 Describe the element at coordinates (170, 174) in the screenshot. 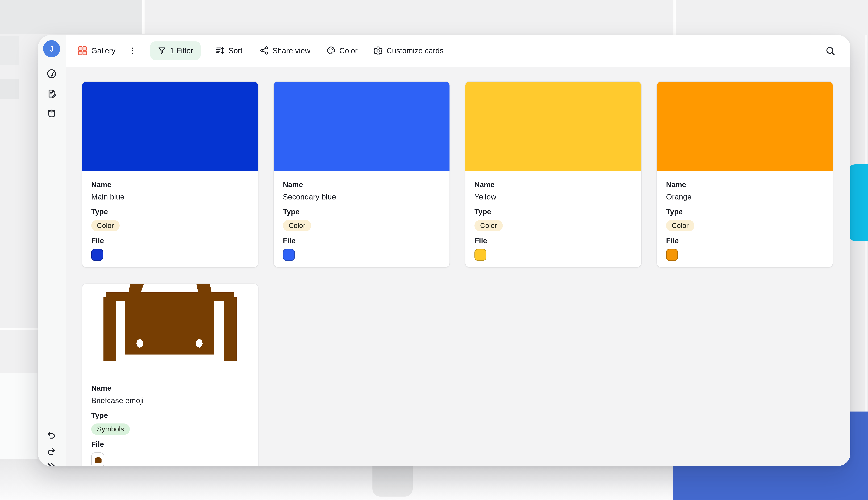

I see `gallery-card: Name Main blue Type Color File` at that location.